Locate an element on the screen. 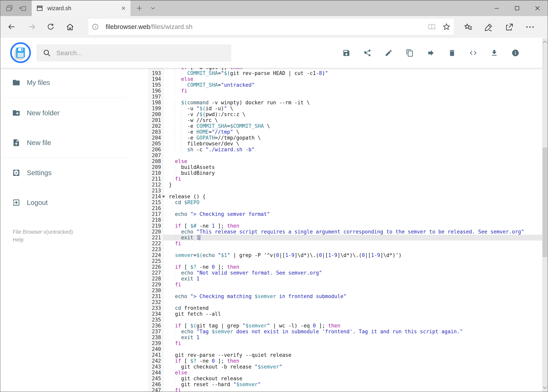 This screenshot has width=548, height=392. code-line: 242 if [ $? -ne 0 ]; then is located at coordinates (345, 361).